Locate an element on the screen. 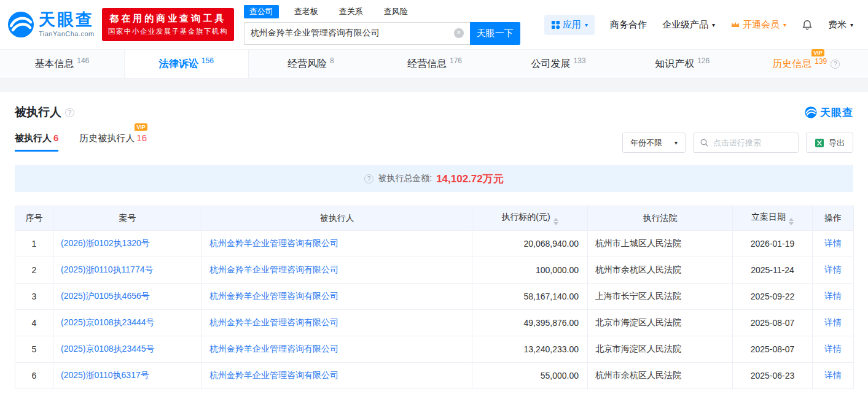 The image size is (868, 402). total-amount-label: 被执行总金额: is located at coordinates (405, 179).